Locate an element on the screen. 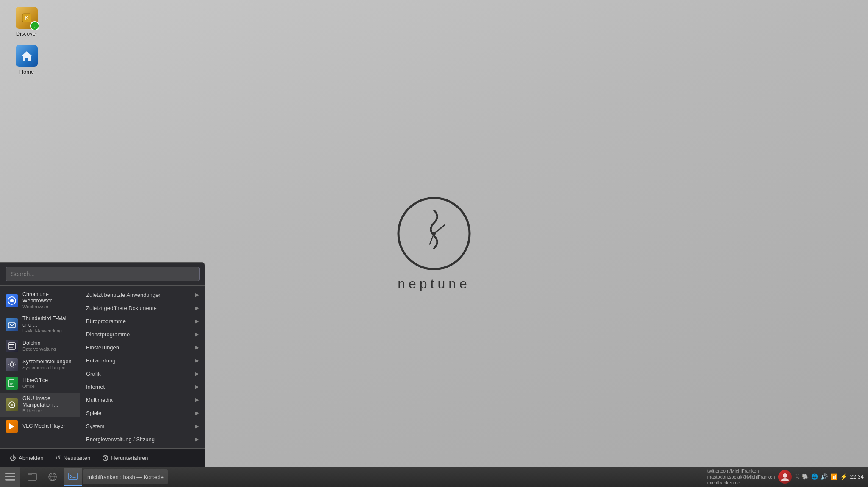  menu-item-gimp: GNU Image Manipulation ... Bildeditor is located at coordinates (40, 405).